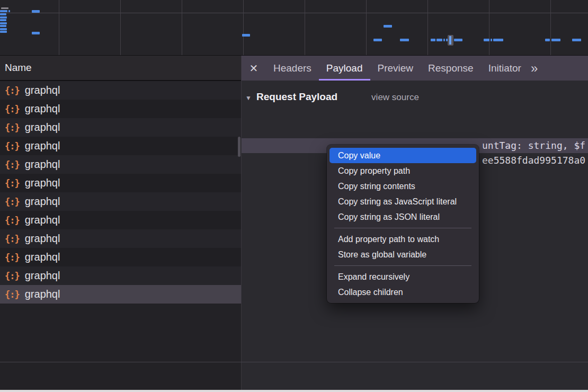  What do you see at coordinates (249, 98) in the screenshot?
I see `disclosure-expanded-icon: ▼` at bounding box center [249, 98].